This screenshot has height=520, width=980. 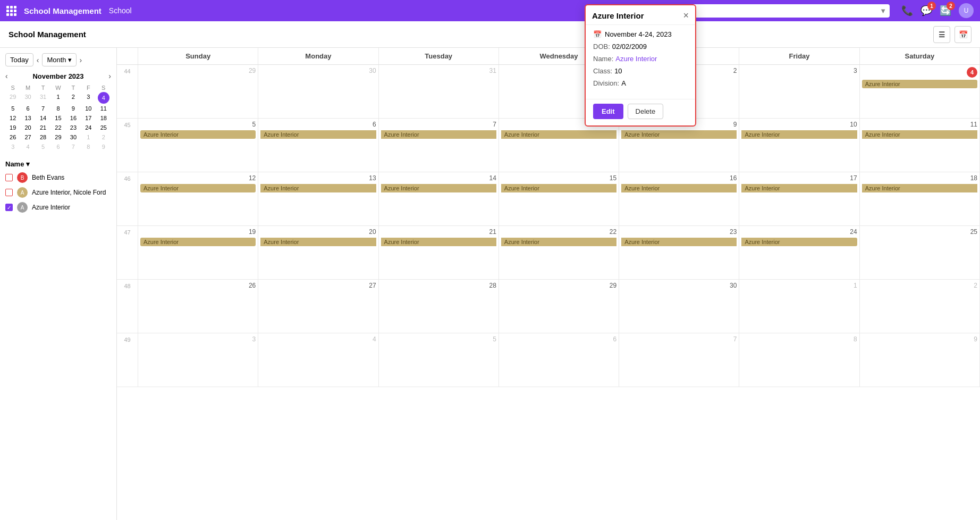 What do you see at coordinates (646, 112) in the screenshot?
I see `delete-button: Delete` at bounding box center [646, 112].